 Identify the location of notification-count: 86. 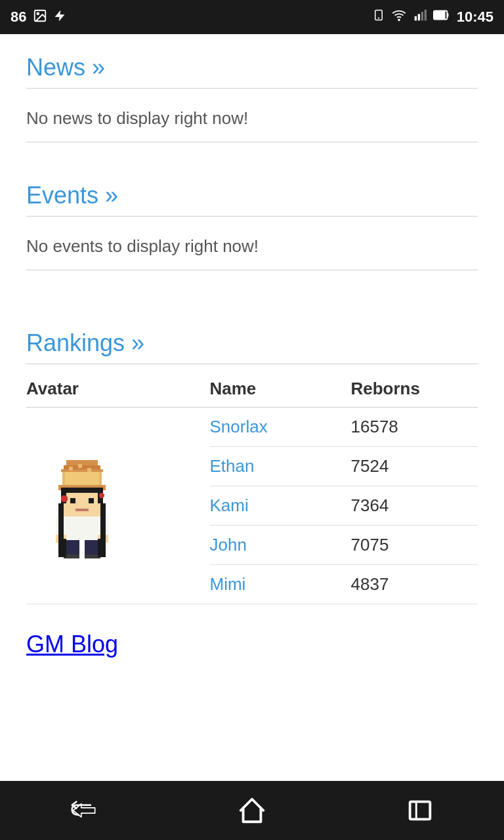
(18, 17).